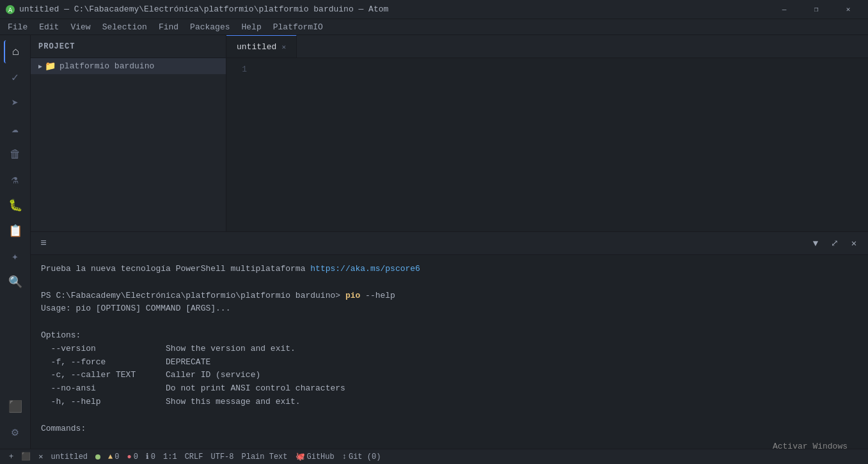 This screenshot has width=868, height=464. What do you see at coordinates (154, 457) in the screenshot?
I see `info-count: 0` at bounding box center [154, 457].